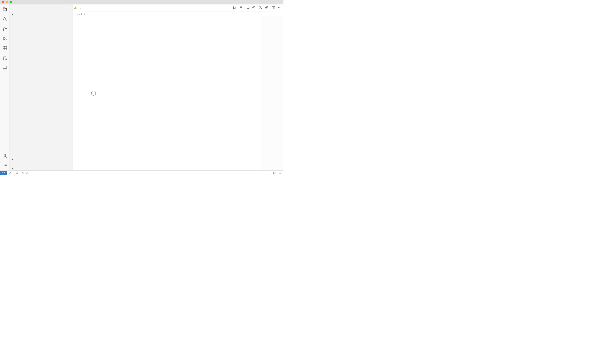 This screenshot has height=364, width=590. Describe the element at coordinates (5, 48) in the screenshot. I see `extensions-icon` at that location.